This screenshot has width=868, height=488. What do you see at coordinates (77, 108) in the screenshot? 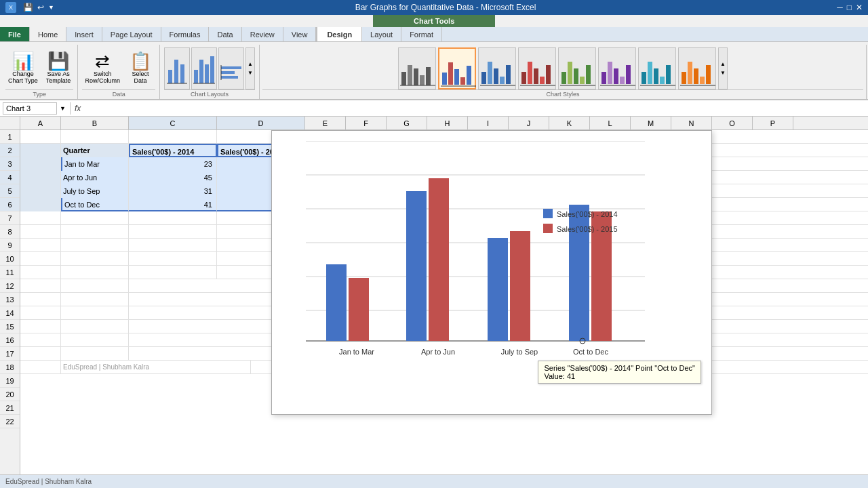
I see `fx-label: fx` at bounding box center [77, 108].